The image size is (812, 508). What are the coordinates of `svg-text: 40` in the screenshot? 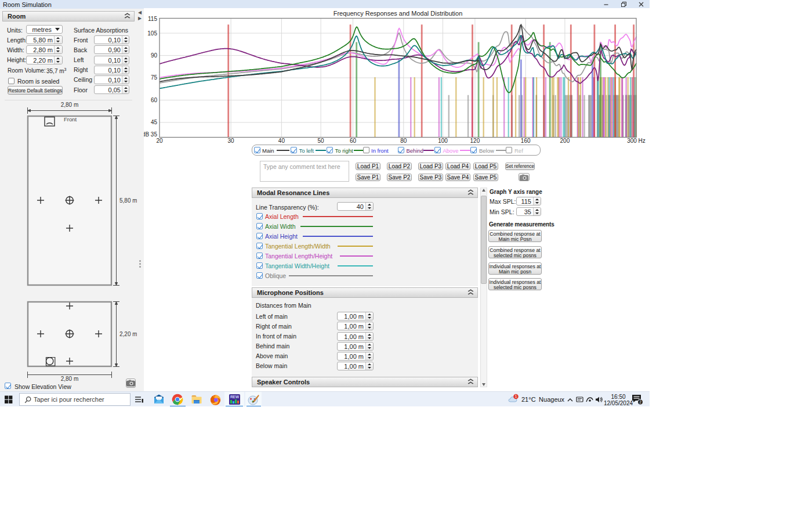 It's located at (282, 140).